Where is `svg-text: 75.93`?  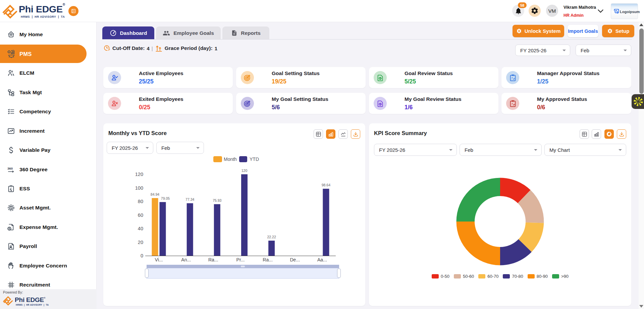
svg-text: 75.93 is located at coordinates (217, 200).